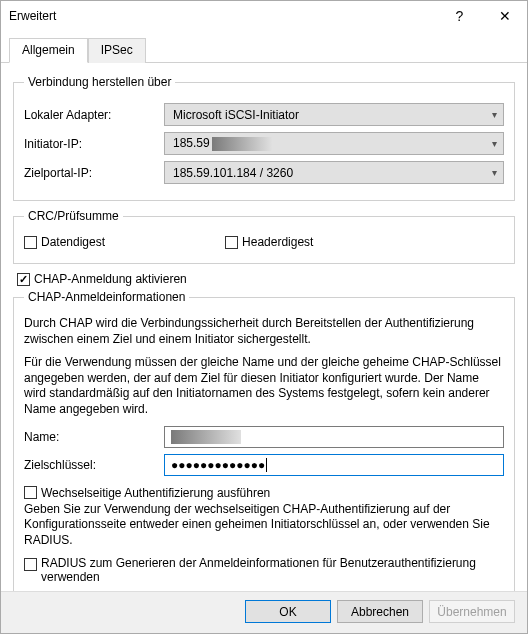 This screenshot has height=634, width=528. I want to click on help-button: ?, so click(460, 16).